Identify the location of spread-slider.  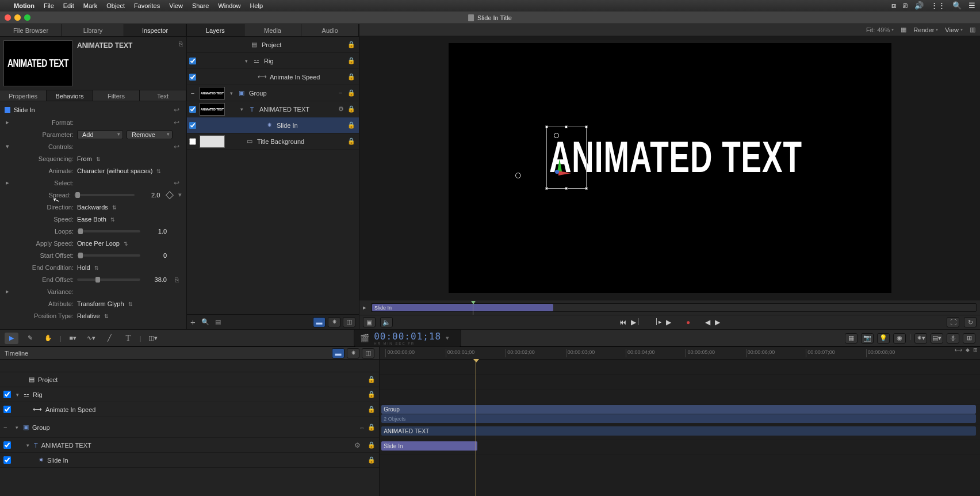
(105, 195).